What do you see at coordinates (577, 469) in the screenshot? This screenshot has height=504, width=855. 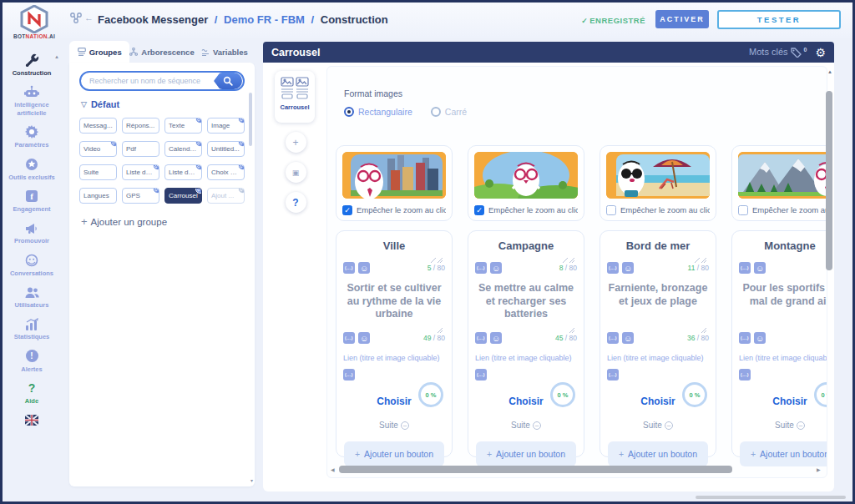 I see `cards-horizontal-scrollbar: ◀ ▶` at bounding box center [577, 469].